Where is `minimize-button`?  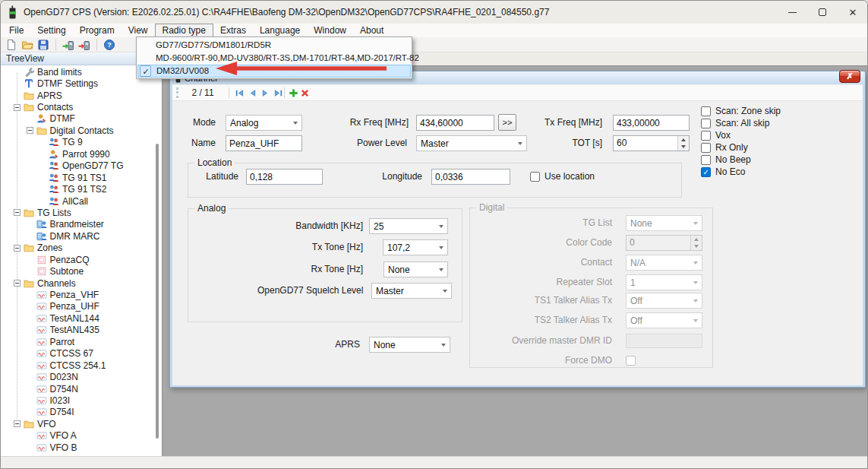
minimize-button is located at coordinates (792, 12).